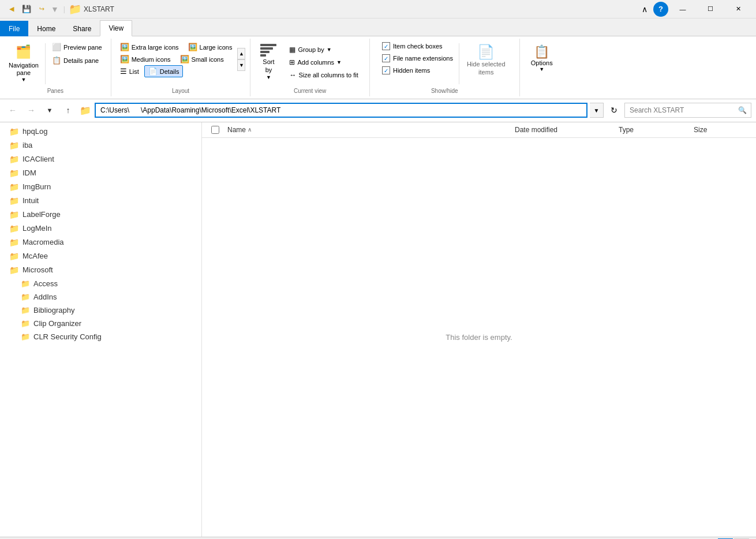 The height and width of the screenshot is (539, 756). Describe the element at coordinates (100, 159) in the screenshot. I see `sidebar-item-icaclient: 📁 ICAClient` at that location.